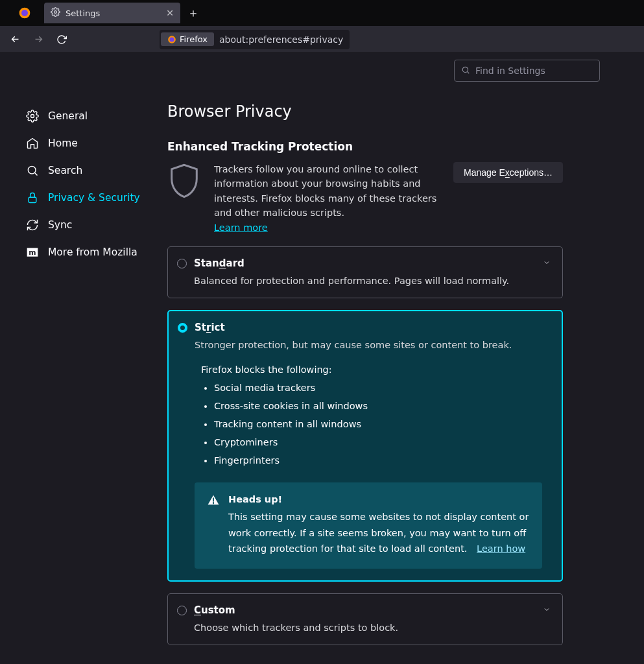  I want to click on list-item: Cryptominers, so click(382, 442).